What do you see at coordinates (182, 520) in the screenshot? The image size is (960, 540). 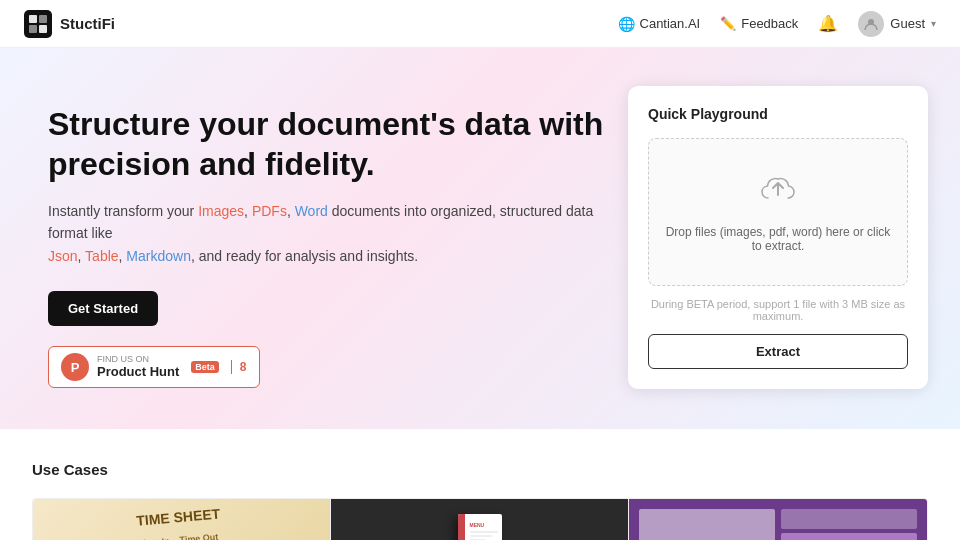 I see `use-case-timesheet: TIME SHEET Time In Time Out 8:00 AM 5:00…` at bounding box center [182, 520].